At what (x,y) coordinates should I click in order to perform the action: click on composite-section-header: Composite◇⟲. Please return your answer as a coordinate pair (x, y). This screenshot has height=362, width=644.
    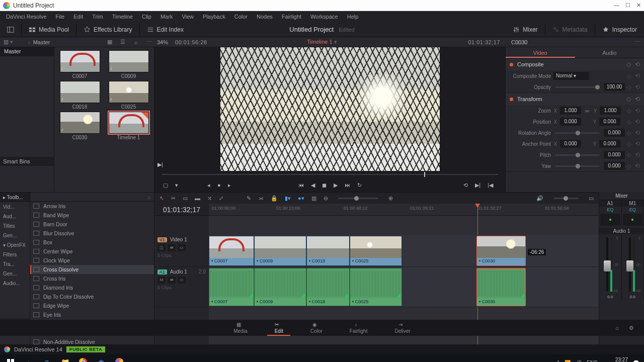
    Looking at the image, I should click on (575, 64).